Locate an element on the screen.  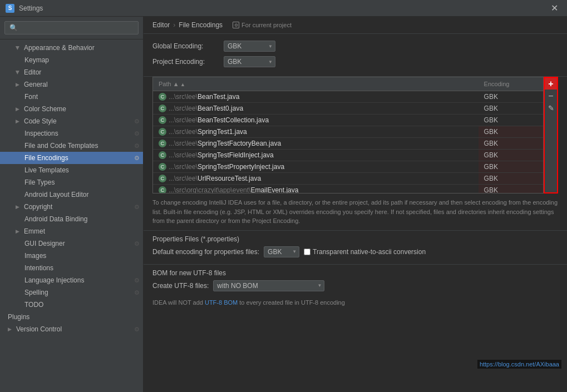
sidebar-label-live-templates: Live Templates is located at coordinates (47, 170).